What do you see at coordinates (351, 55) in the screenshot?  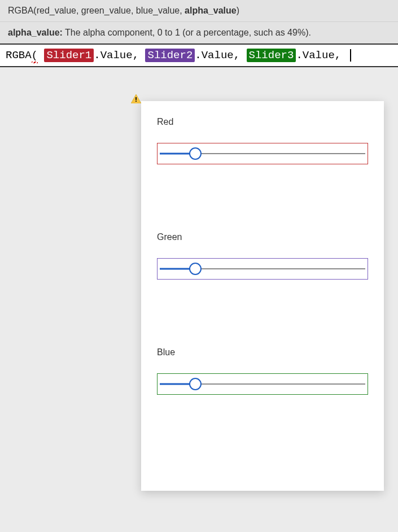 I see `text-cursor` at bounding box center [351, 55].